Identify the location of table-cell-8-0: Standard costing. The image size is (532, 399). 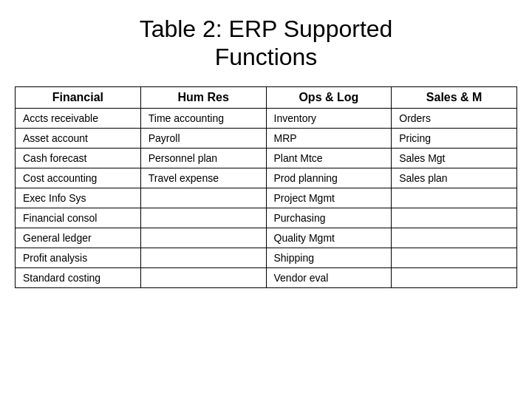
(78, 278).